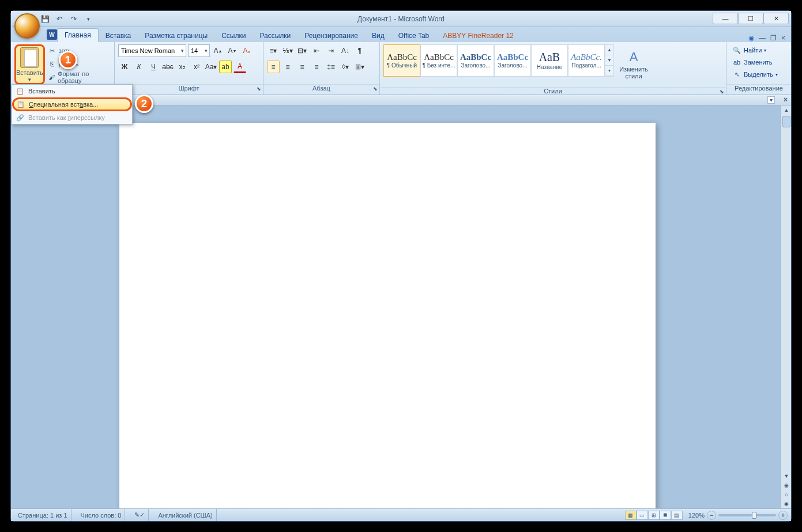 The width and height of the screenshot is (802, 532). Describe the element at coordinates (345, 67) in the screenshot. I see `shading-button: ◊▾` at that location.